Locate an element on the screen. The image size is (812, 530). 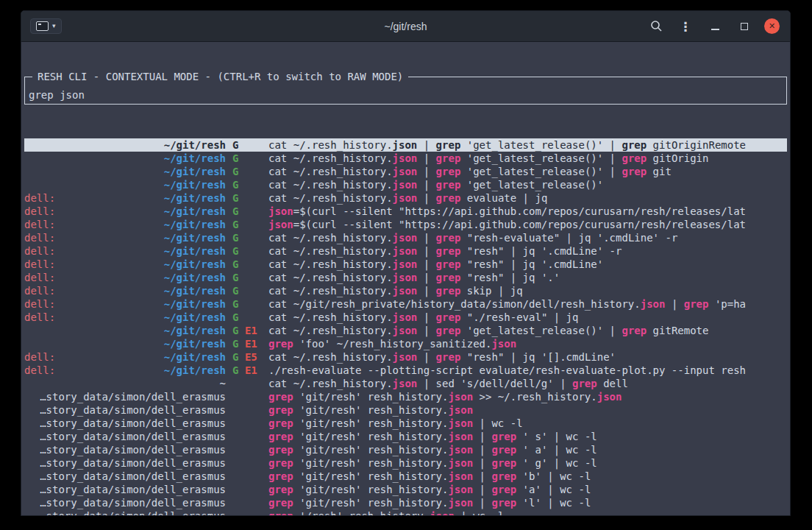
row-location: ~/git/resh is located at coordinates (125, 331).